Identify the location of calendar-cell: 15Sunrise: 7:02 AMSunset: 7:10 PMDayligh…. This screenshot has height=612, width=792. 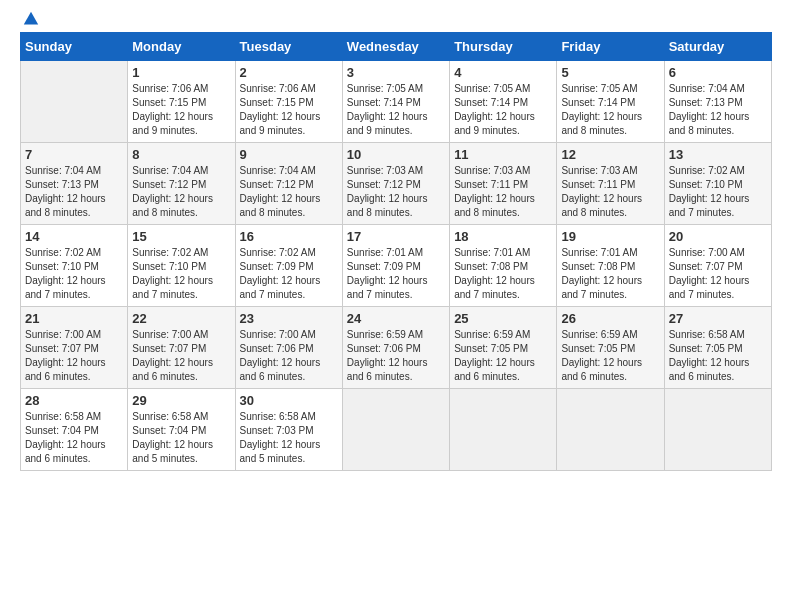
(182, 266).